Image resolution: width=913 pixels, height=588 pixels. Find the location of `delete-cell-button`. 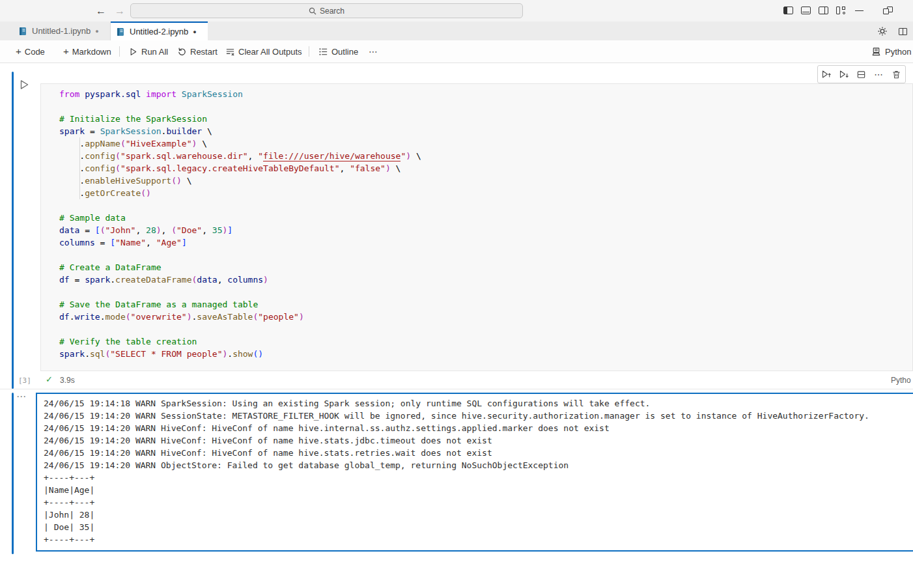

delete-cell-button is located at coordinates (897, 74).